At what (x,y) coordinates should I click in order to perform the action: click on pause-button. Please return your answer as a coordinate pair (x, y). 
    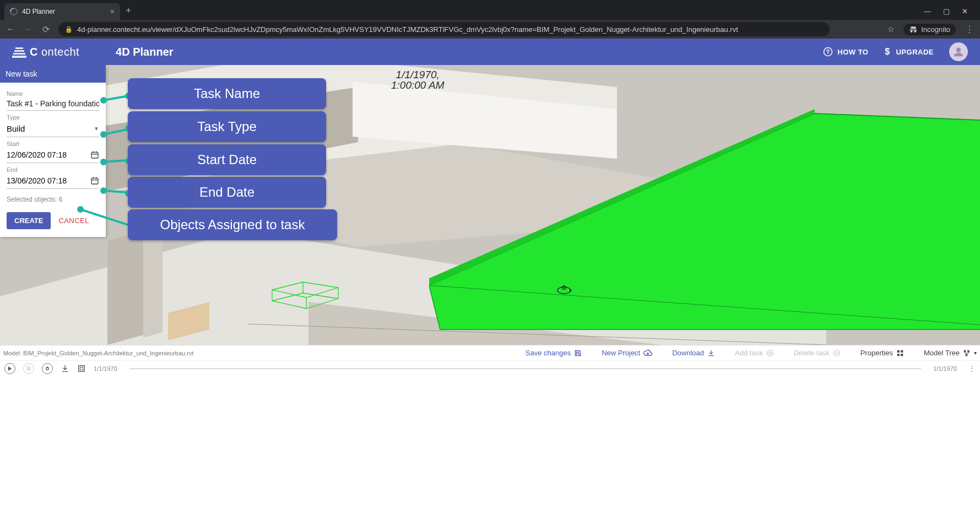
    Looking at the image, I should click on (29, 369).